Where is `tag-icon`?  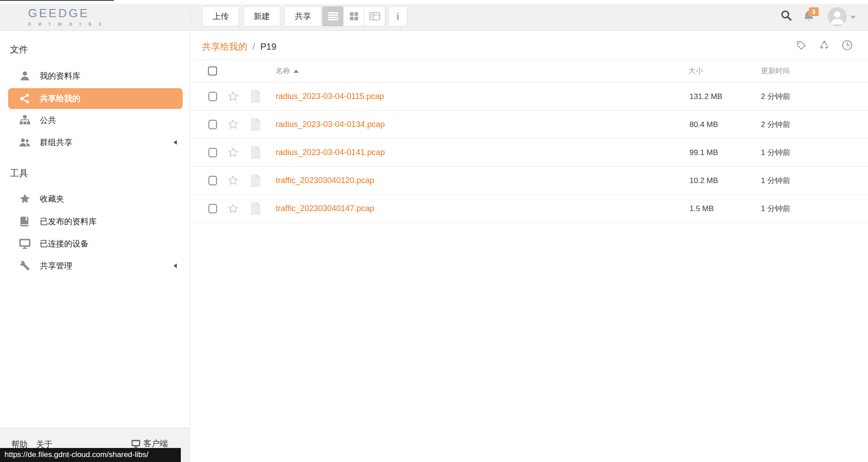
tag-icon is located at coordinates (801, 45).